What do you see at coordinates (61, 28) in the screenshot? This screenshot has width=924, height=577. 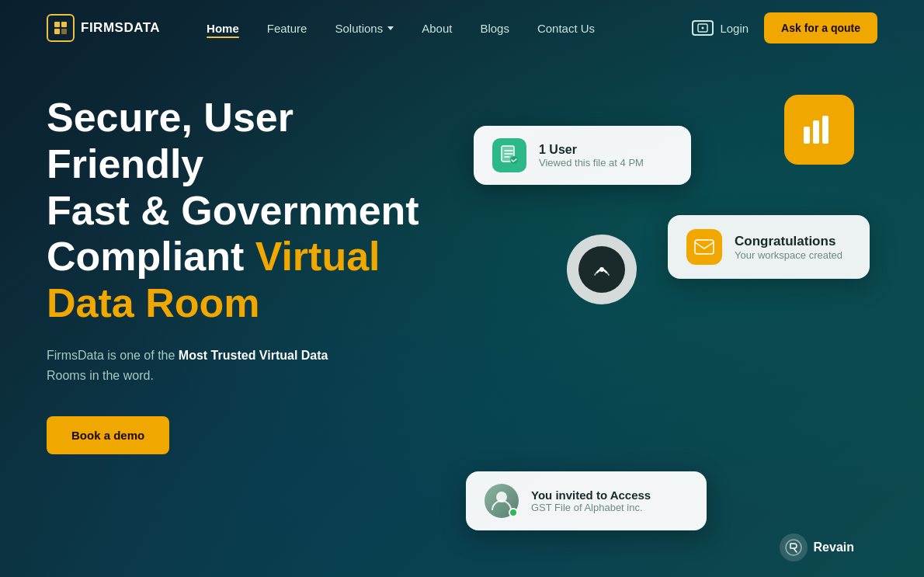 I see `logo-icon` at bounding box center [61, 28].